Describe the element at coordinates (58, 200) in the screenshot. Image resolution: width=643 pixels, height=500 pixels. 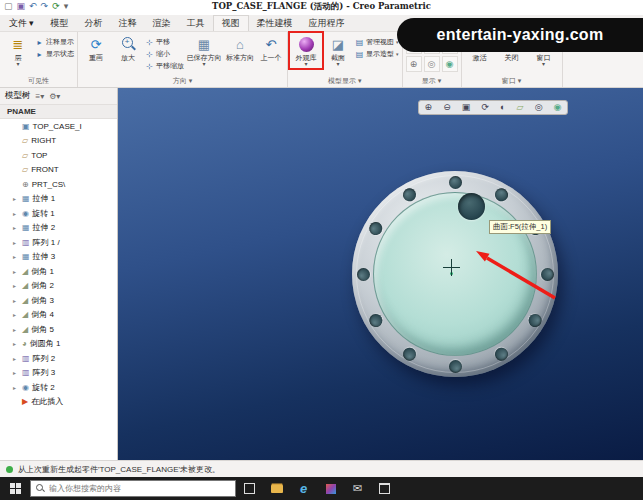
I see `tree-item: ▸ 拉伸 1` at that location.